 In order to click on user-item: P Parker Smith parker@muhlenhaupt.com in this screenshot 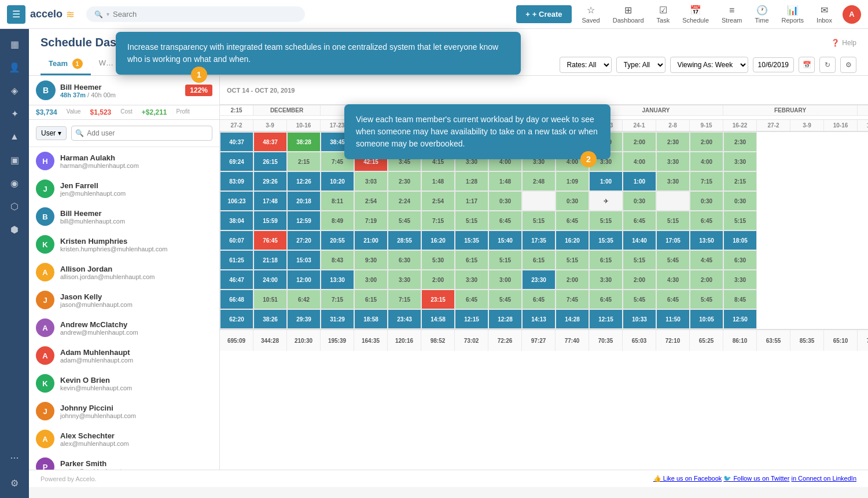, I will do `click(124, 461)`.